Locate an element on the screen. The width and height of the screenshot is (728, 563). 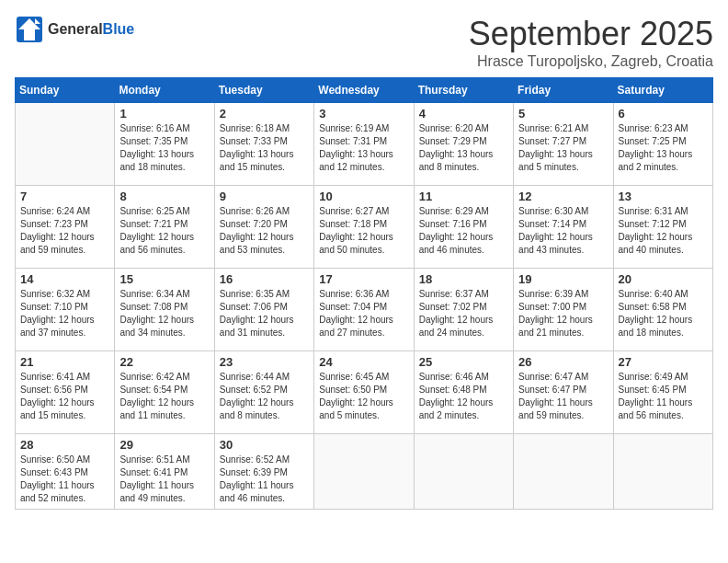
day-info: Sunrise: 6:27 AM Sunset: 7:18 PM Dayligh… is located at coordinates (364, 231).